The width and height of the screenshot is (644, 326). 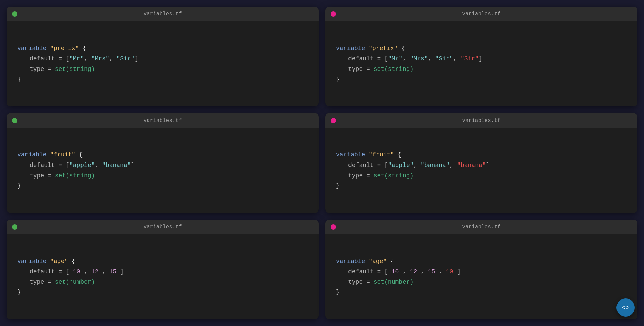 What do you see at coordinates (626, 308) in the screenshot?
I see `fab-button: <>` at bounding box center [626, 308].